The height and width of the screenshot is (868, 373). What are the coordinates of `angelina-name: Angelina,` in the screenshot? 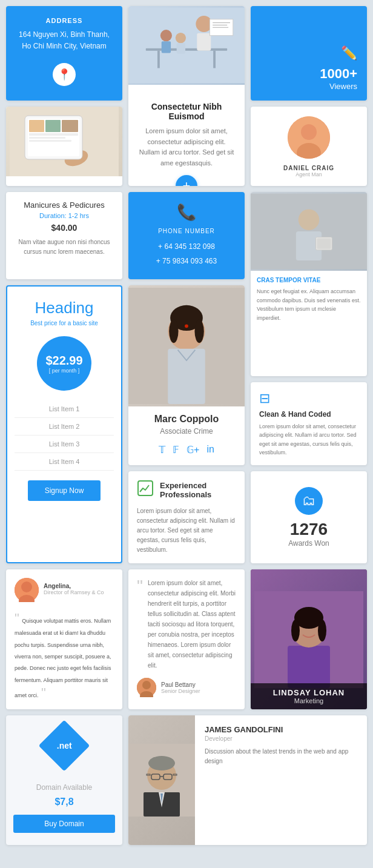 It's located at (74, 586).